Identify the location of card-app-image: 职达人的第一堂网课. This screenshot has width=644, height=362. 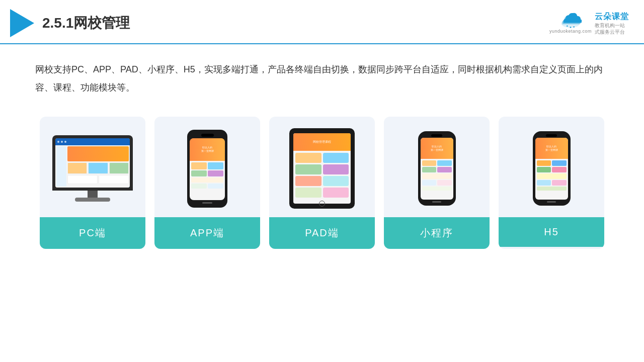
(207, 167).